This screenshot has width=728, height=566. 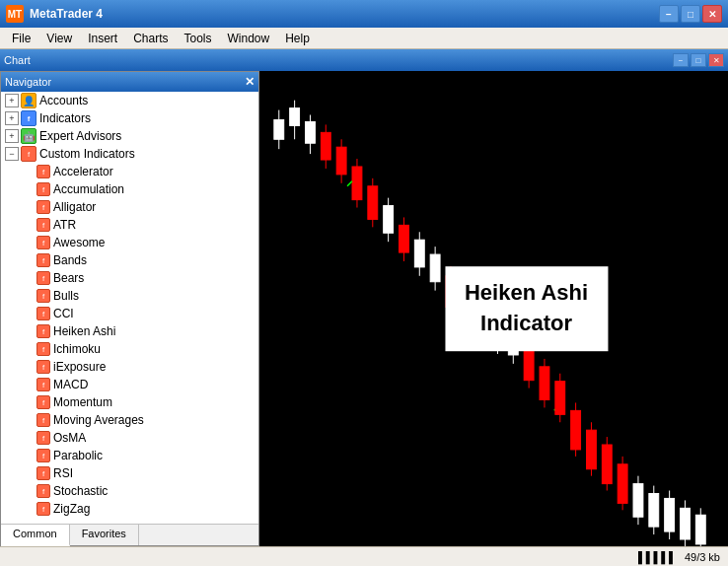 What do you see at coordinates (249, 38) in the screenshot?
I see `menu-window: Window` at bounding box center [249, 38].